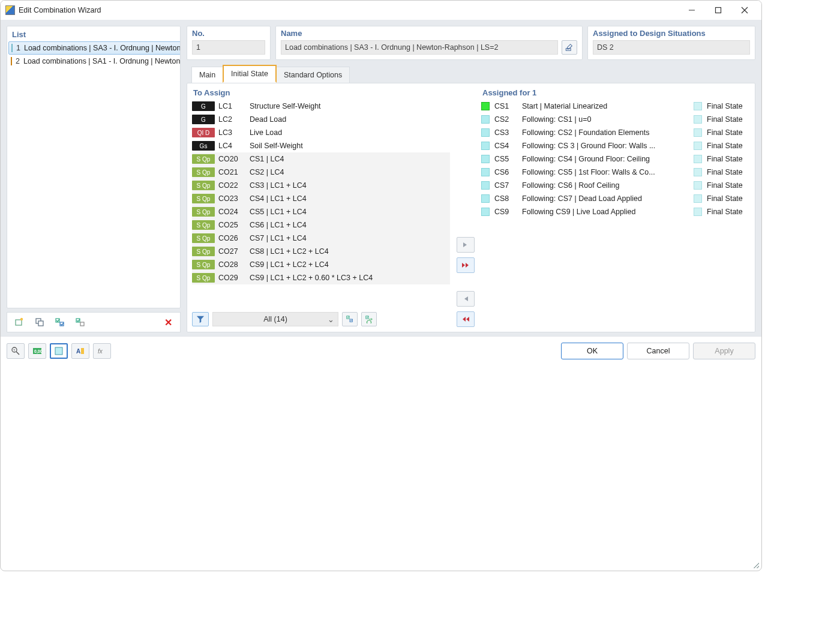 Image resolution: width=840 pixels, height=630 pixels. What do you see at coordinates (616, 212) in the screenshot?
I see `assigned-row: CS9 Following CS9 | Live Load Applied Fi…` at bounding box center [616, 212].